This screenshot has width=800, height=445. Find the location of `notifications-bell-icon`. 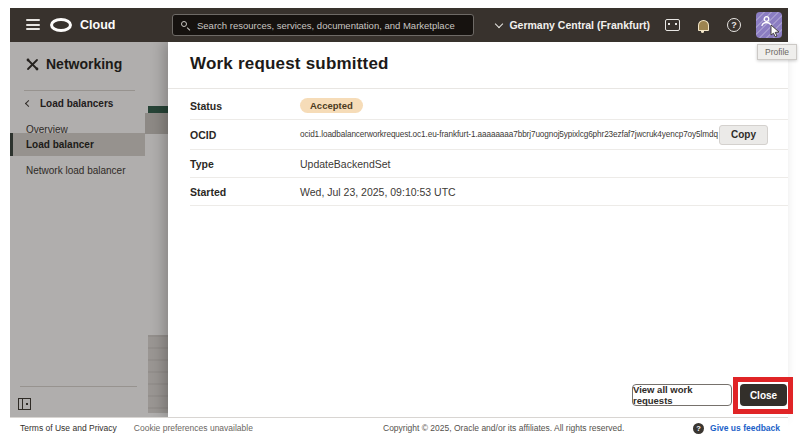

notifications-bell-icon is located at coordinates (704, 26).